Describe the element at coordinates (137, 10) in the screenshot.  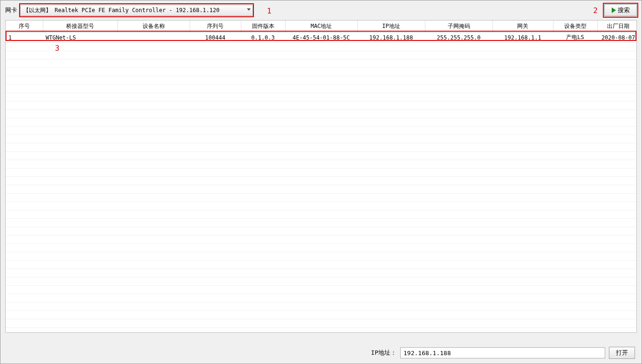
I see `nic-dropdown: 【以太网】 Realtek PCIe FE Family Controller …` at that location.